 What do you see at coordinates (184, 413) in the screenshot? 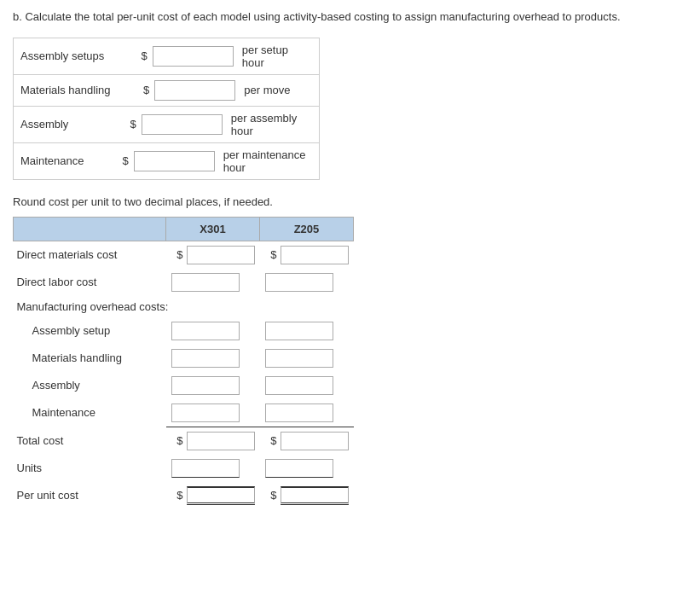
I see `row-maintenance: Maintenance` at bounding box center [184, 413].